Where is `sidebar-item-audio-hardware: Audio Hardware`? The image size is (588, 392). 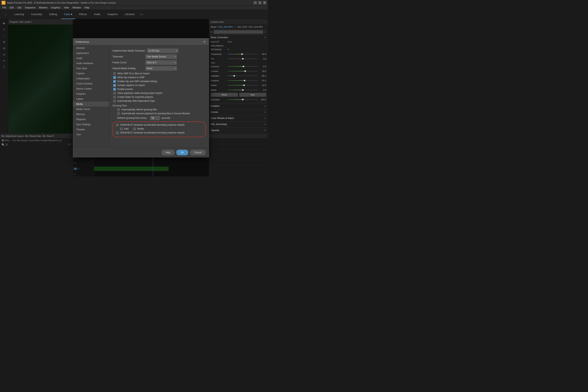 sidebar-item-audio-hardware: Audio Hardware is located at coordinates (91, 63).